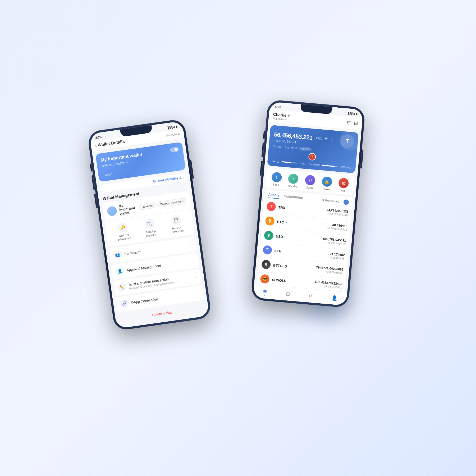 This screenshot has width=476, height=476. What do you see at coordinates (310, 182) in the screenshot?
I see `swap-action: ⇄ Swap` at bounding box center [310, 182].